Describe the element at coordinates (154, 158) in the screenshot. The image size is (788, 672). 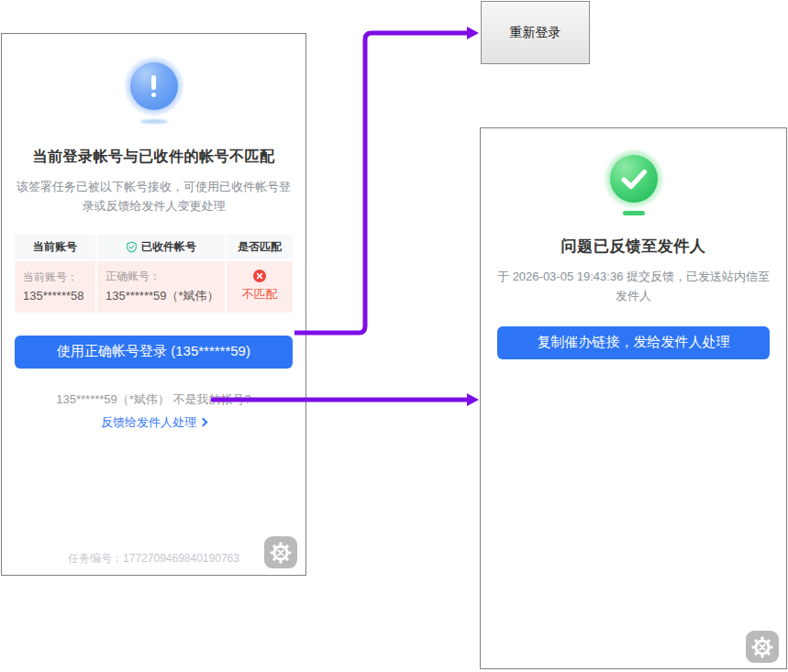
I see `page-title: 当前登录帐号与已收件的帐号不匹配` at that location.